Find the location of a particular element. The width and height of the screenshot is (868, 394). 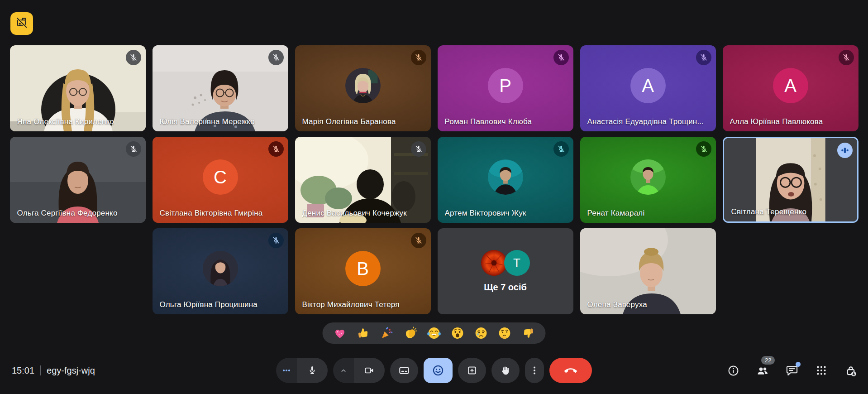

participant-name: Світлана Терещенко is located at coordinates (769, 212).